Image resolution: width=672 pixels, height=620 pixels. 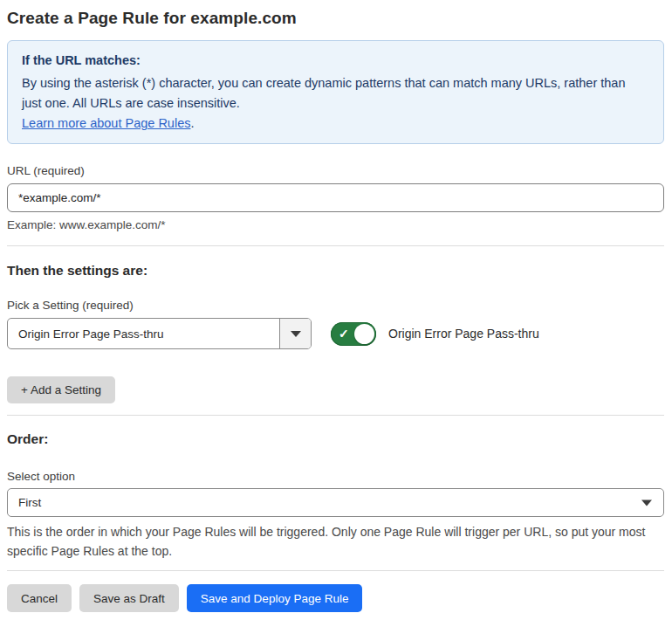 What do you see at coordinates (335, 197) in the screenshot?
I see `url-input` at bounding box center [335, 197].